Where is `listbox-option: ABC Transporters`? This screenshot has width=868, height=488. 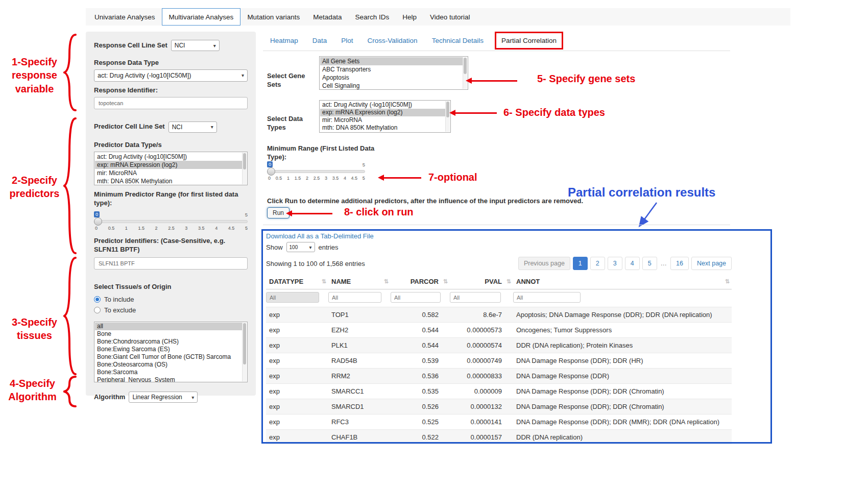
listbox-option: ABC Transporters is located at coordinates (394, 69).